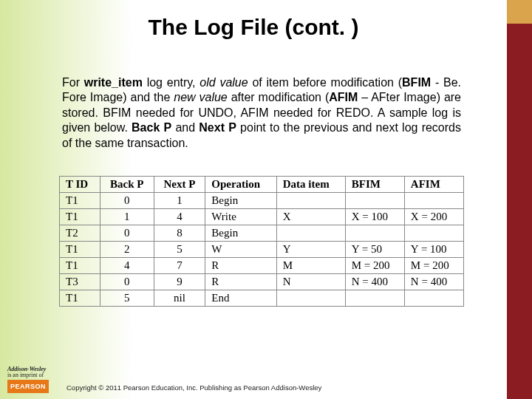 The height and width of the screenshot is (399, 532). What do you see at coordinates (180, 266) in the screenshot?
I see `table-cell: 7` at bounding box center [180, 266].